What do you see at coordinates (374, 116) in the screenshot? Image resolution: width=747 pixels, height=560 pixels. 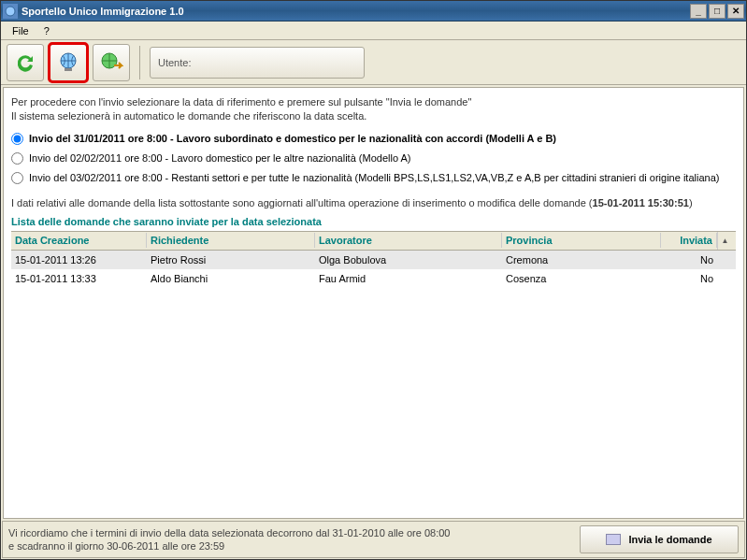 I see `instruction-line-2: Il sistema selezionerà in automatico le …` at bounding box center [374, 116].